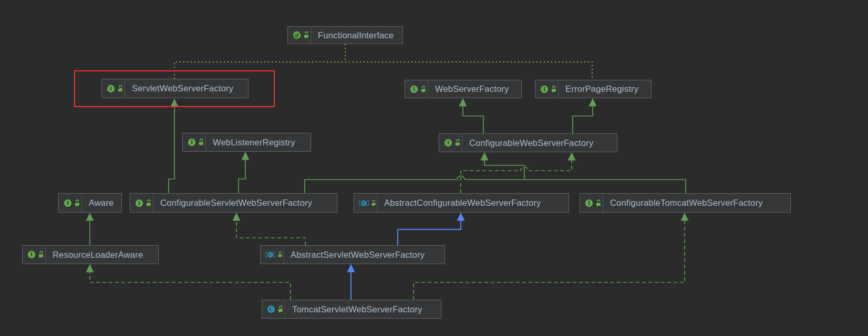 This screenshot has width=868, height=336. Describe the element at coordinates (518, 173) in the screenshot. I see `edge-acwsf-implements-cwsf` at that location.